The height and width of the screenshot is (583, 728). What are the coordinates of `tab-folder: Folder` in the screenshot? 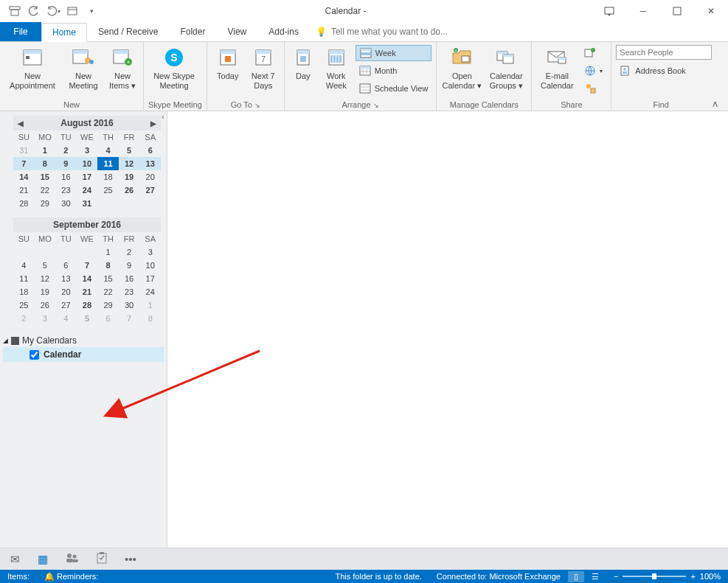 It's located at (193, 32).